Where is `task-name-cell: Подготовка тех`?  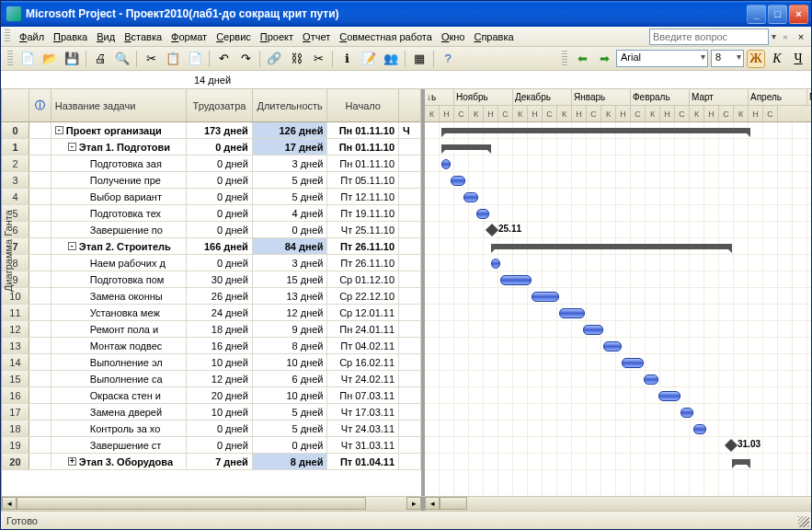
task-name-cell: Подготовка тех is located at coordinates (120, 213).